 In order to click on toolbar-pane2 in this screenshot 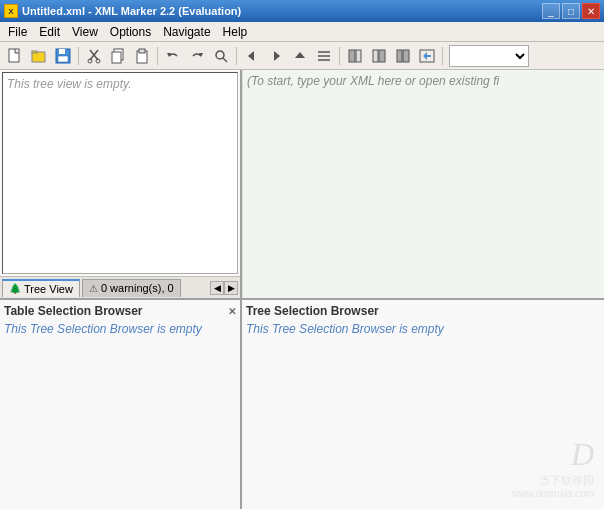, I will do `click(379, 56)`.